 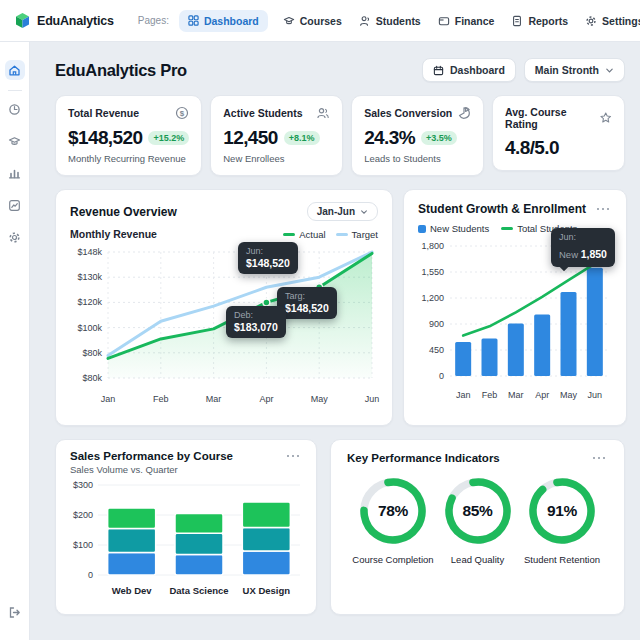 What do you see at coordinates (340, 136) in the screenshot?
I see `kpi-row: Total Revenue $ $148,520 +15.2% Monthly …` at bounding box center [340, 136].